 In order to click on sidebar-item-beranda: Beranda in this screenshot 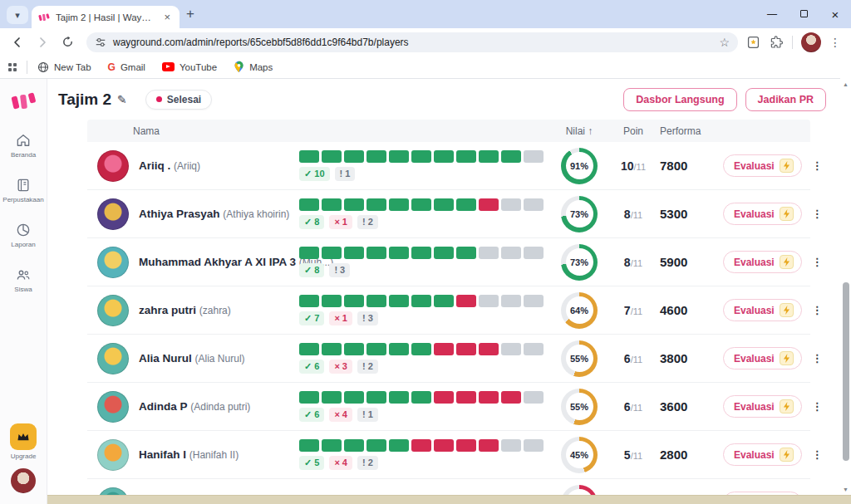, I will do `click(23, 145)`.